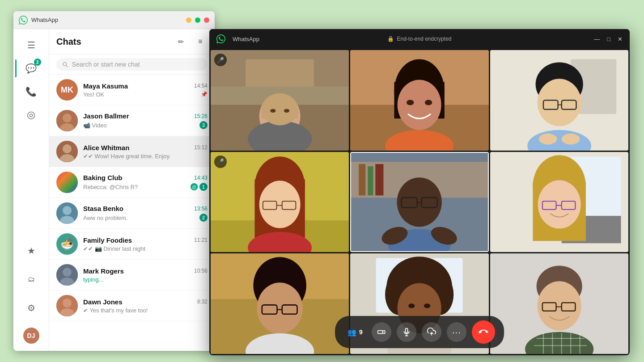 This screenshot has width=644, height=362. I want to click on video-icon, so click(381, 332).